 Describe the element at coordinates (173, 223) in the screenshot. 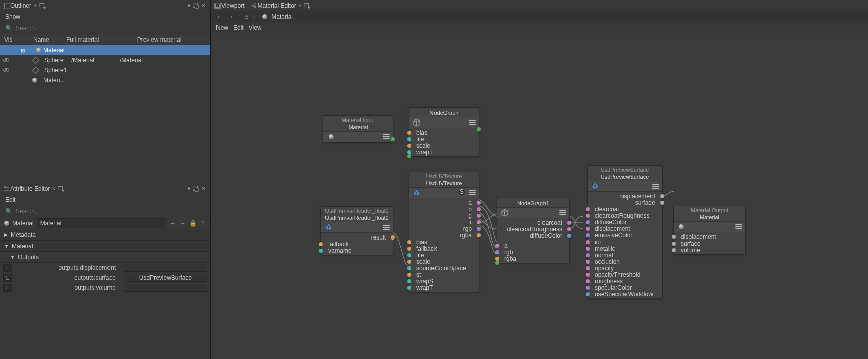

I see `nav-back-icon: ←` at that location.